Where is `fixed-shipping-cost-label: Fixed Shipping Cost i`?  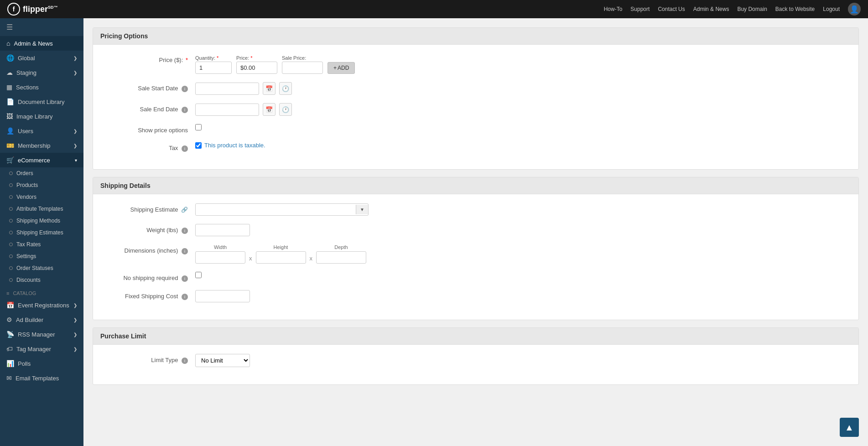 fixed-shipping-cost-label: Fixed Shipping Cost i is located at coordinates (150, 295).